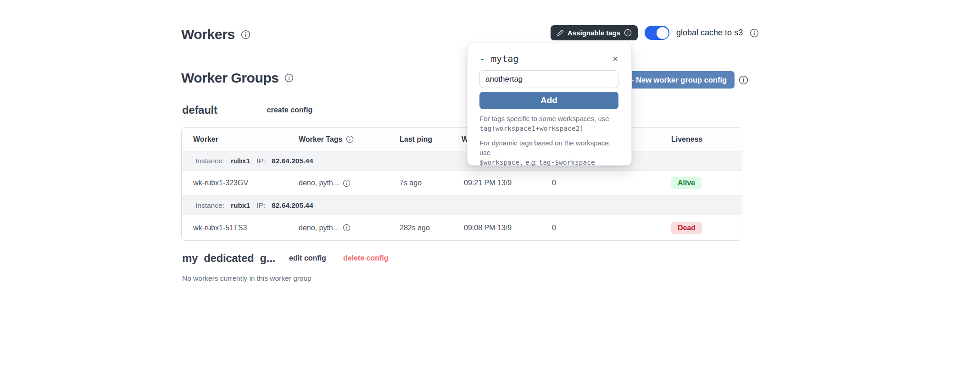 The height and width of the screenshot is (383, 980). What do you see at coordinates (246, 139) in the screenshot?
I see `col-header-worker: Worker` at bounding box center [246, 139].